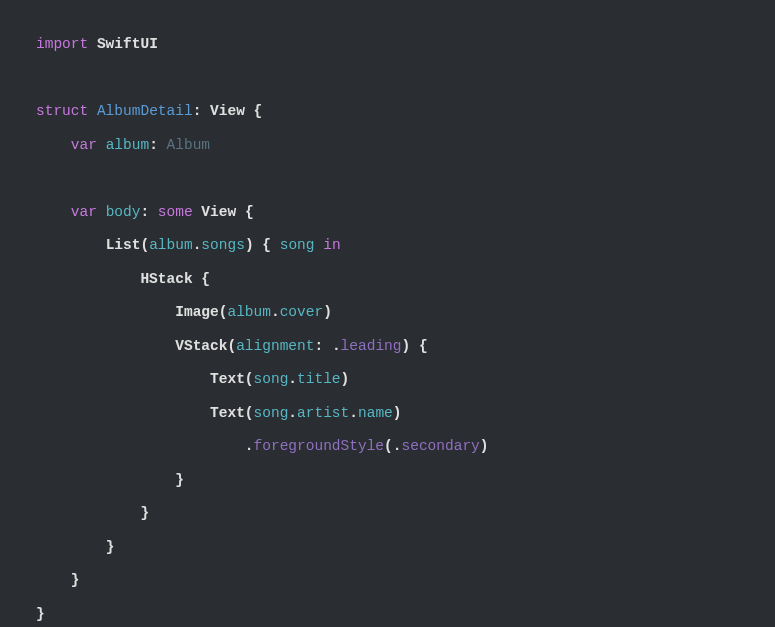  What do you see at coordinates (388, 447) in the screenshot?
I see `code-line: .foregroundStyle(.secondary)` at bounding box center [388, 447].